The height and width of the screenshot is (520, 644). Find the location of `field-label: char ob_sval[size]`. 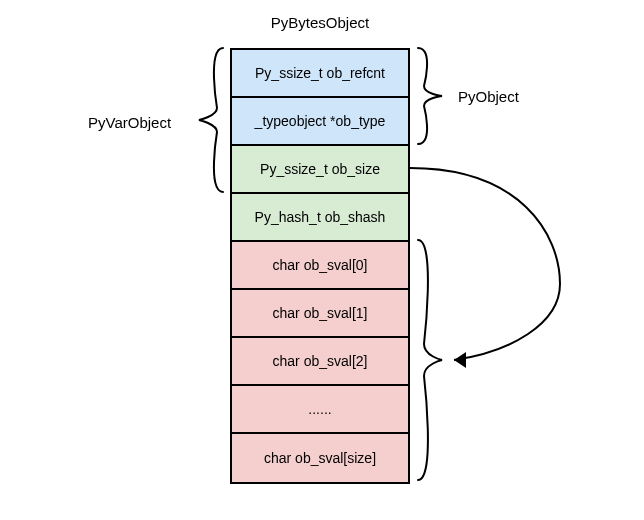

field-label: char ob_sval[size] is located at coordinates (320, 458).